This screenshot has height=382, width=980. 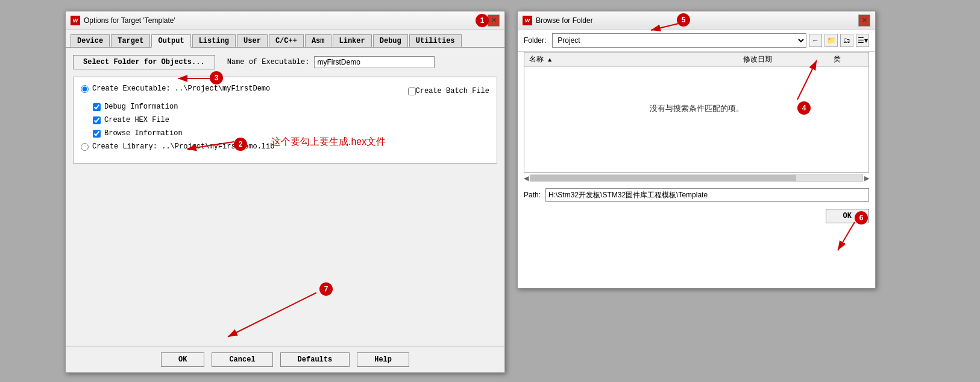 I want to click on create-hex-label: Create HEX File, so click(x=137, y=120).